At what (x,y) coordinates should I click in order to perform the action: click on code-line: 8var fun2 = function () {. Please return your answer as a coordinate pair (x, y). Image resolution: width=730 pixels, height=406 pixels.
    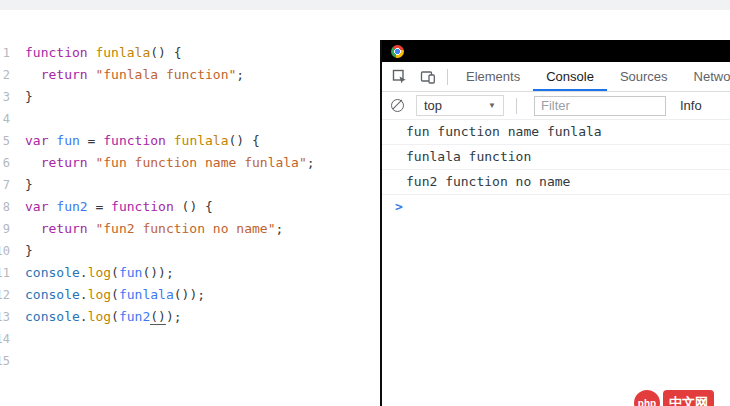
    Looking at the image, I should click on (190, 207).